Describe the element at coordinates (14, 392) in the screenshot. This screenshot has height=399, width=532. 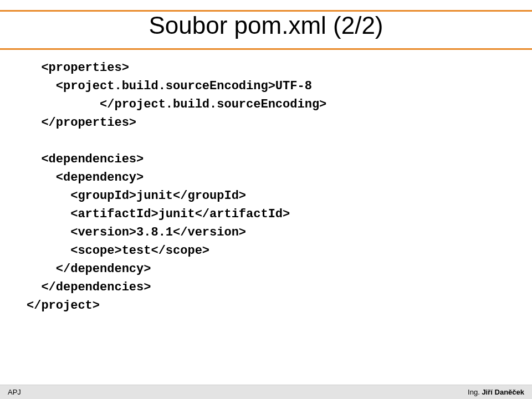
I see `footer-left: APJ` at that location.